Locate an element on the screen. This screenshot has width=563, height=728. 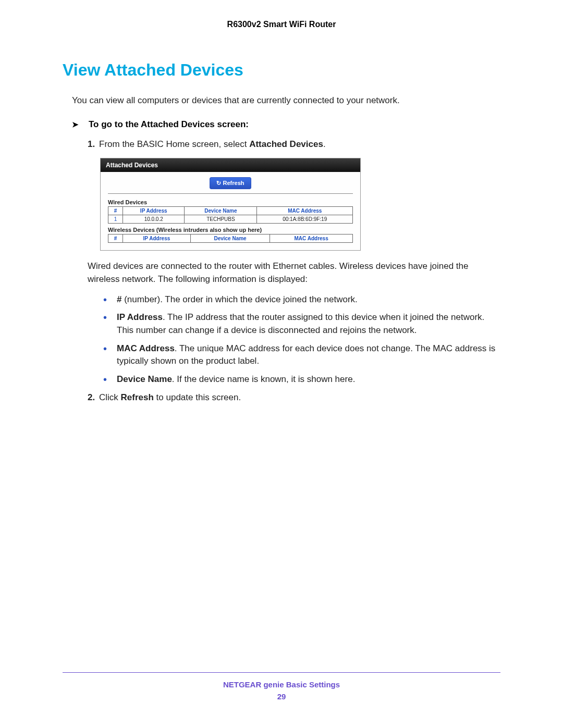
list-item: IP Address. The IP address that the rout… is located at coordinates (302, 324).